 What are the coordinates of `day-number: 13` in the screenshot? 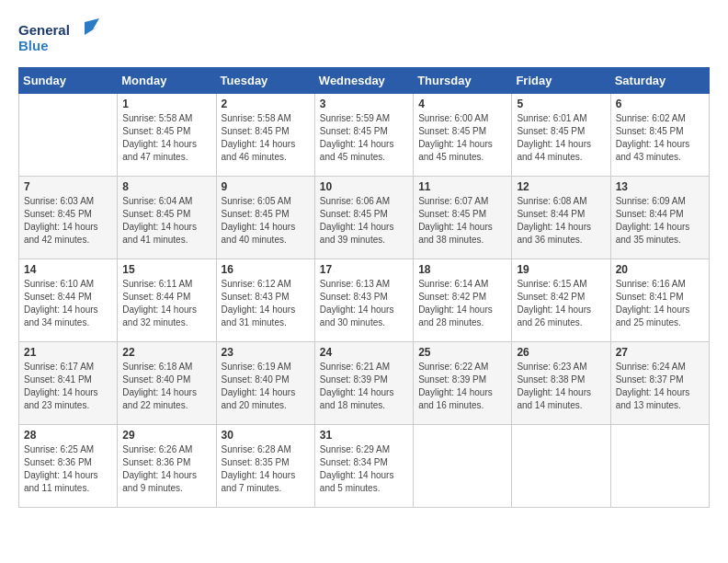 It's located at (660, 187).